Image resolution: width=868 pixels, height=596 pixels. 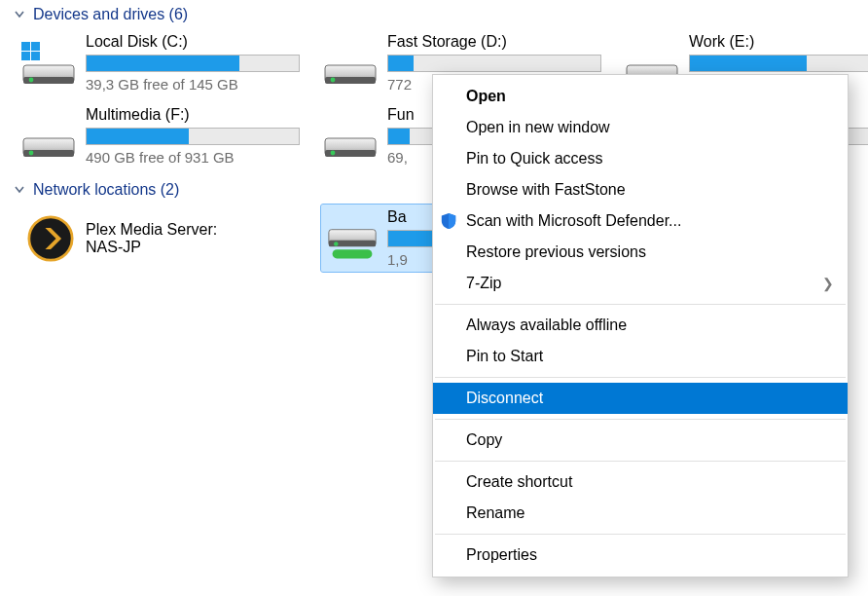 What do you see at coordinates (640, 325) in the screenshot?
I see `menu-item-always-offline: Always available offline` at bounding box center [640, 325].